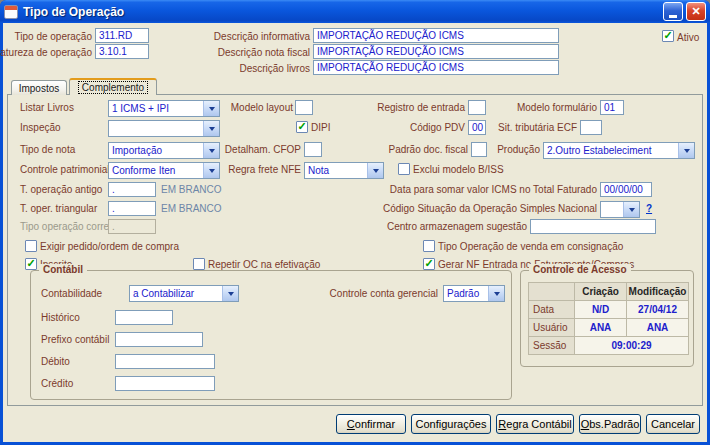 This screenshot has width=710, height=445. Describe the element at coordinates (620, 210) in the screenshot. I see `codigo-situacao-simples-select` at that location.